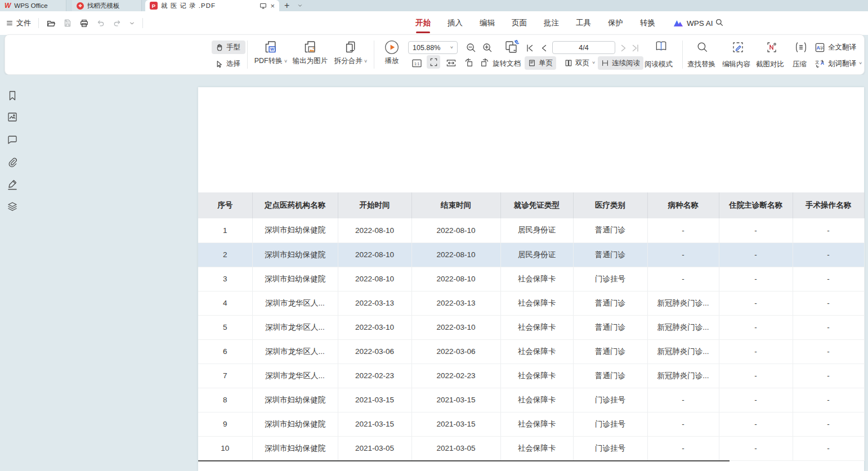 Image resolution: width=868 pixels, height=471 pixels. Describe the element at coordinates (375, 400) in the screenshot. I see `table-cell: 2021-03-15` at that location.